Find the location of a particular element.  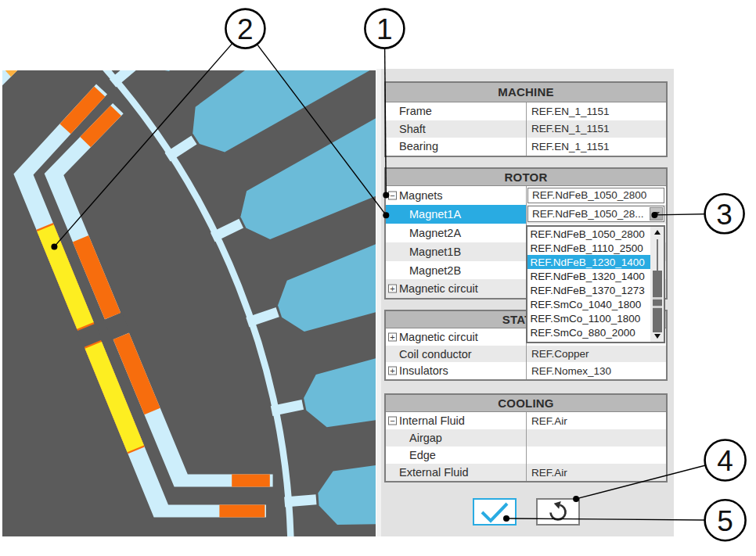

material-value: REF.NdFeB_1050_2800 is located at coordinates (587, 195).